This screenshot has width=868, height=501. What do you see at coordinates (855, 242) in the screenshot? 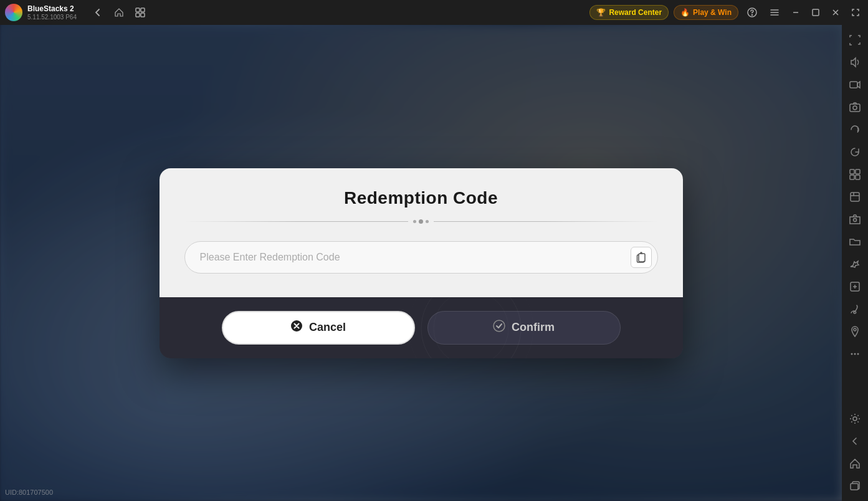
I see `sidebar-folder-btn` at bounding box center [855, 242].